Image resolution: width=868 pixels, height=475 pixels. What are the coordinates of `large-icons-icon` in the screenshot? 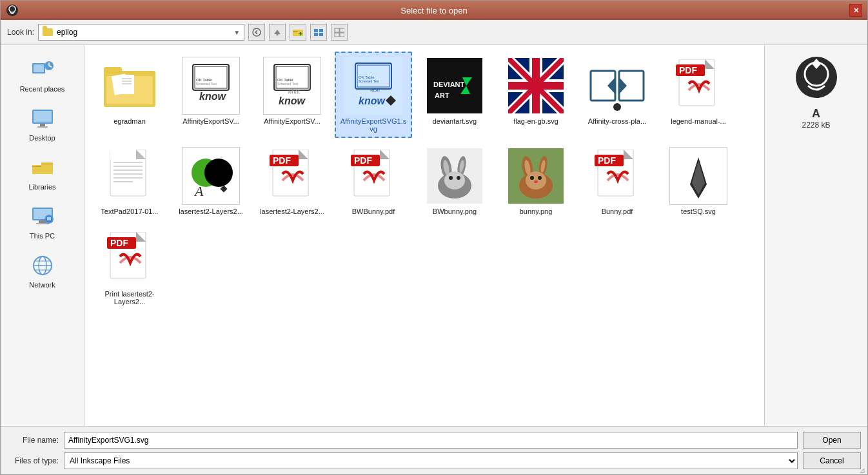 It's located at (339, 32).